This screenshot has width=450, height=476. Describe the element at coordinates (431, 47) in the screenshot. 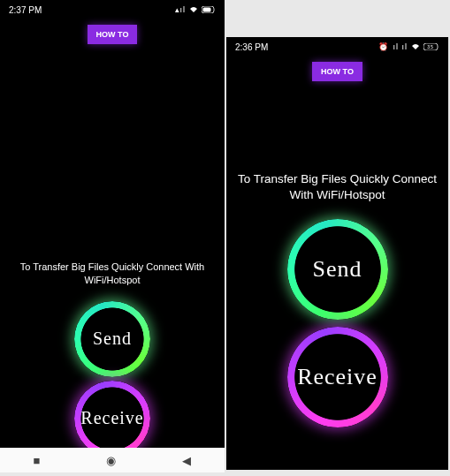

I see `svg-text: 35` at that location.